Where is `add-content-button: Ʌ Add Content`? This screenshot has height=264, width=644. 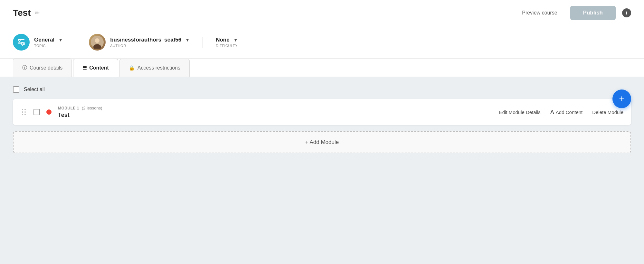
add-content-button: Ʌ Add Content is located at coordinates (566, 112).